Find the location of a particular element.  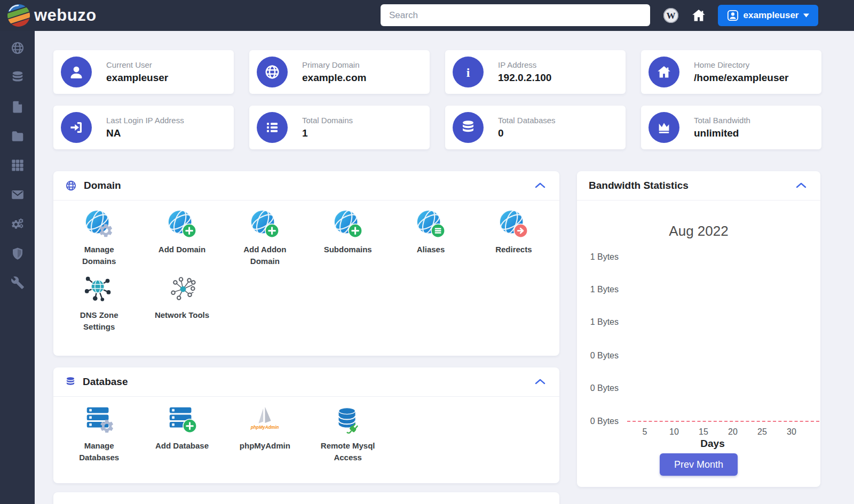

sidebar-item-databases is located at coordinates (17, 77).